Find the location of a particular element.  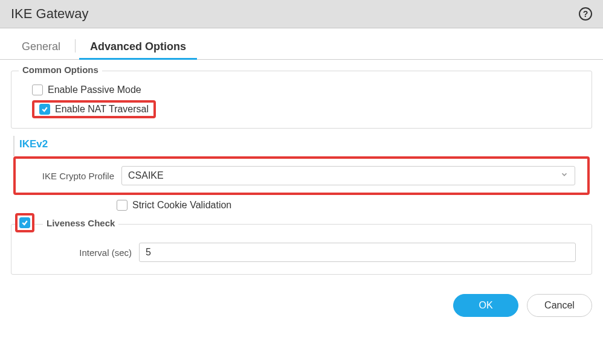

passive-mode-row: Enable Passive Mode is located at coordinates (307, 90).